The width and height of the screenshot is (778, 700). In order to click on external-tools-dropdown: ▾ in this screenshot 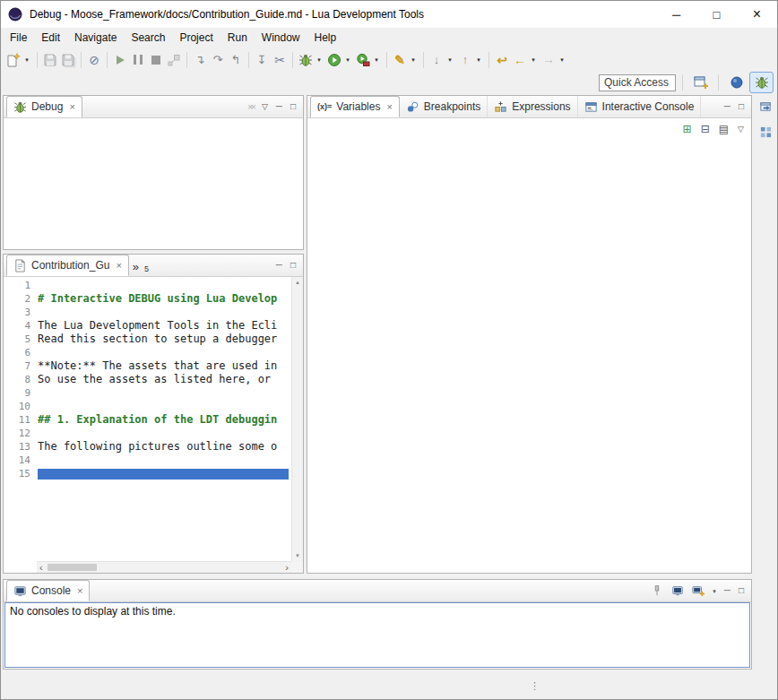, I will do `click(376, 60)`.